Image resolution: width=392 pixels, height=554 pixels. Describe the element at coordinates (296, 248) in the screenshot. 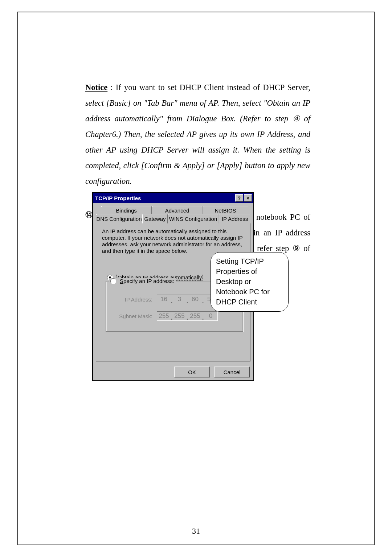

I see `circled-9-ref: ⑨` at that location.